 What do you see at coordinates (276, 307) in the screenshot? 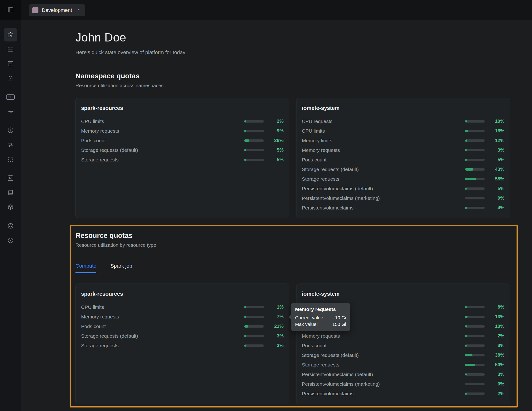
I see `quota-percent: 1%` at bounding box center [276, 307].